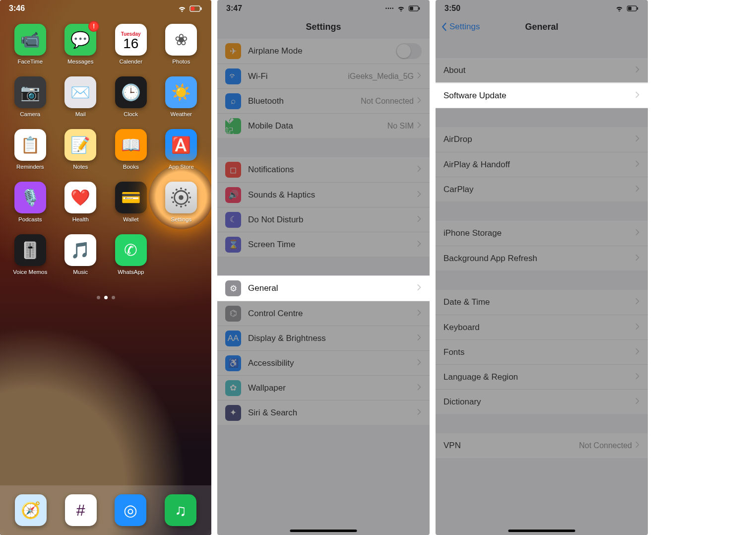  I want to click on toggle, so click(409, 51).